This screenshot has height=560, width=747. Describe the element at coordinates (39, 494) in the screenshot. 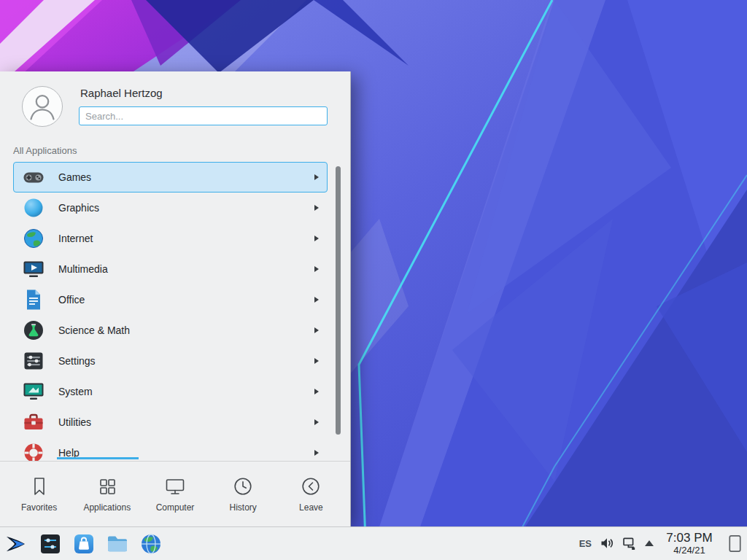

I see `tab-favorites: Favorites` at that location.